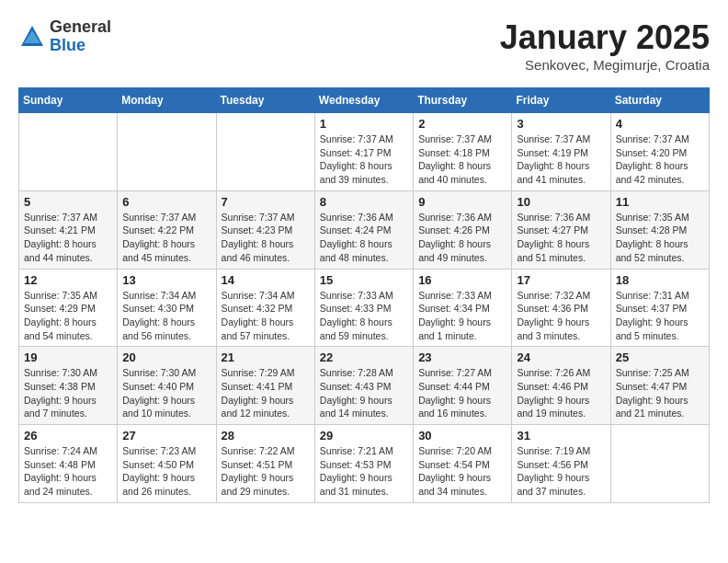 The width and height of the screenshot is (728, 563). What do you see at coordinates (167, 230) in the screenshot?
I see `calendar-cell: 6Sunrise: 7:37 AM Sunset: 4:22 PM Daylig…` at bounding box center [167, 230].